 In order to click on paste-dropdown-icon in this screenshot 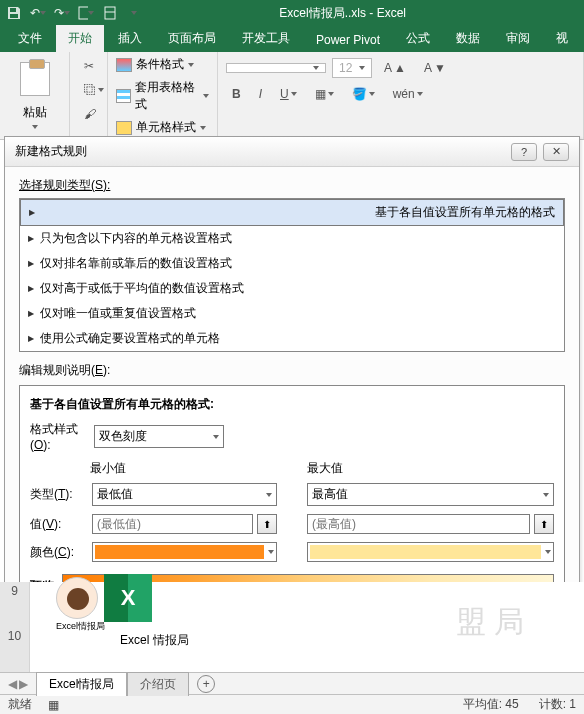, I will do `click(35, 127)`.